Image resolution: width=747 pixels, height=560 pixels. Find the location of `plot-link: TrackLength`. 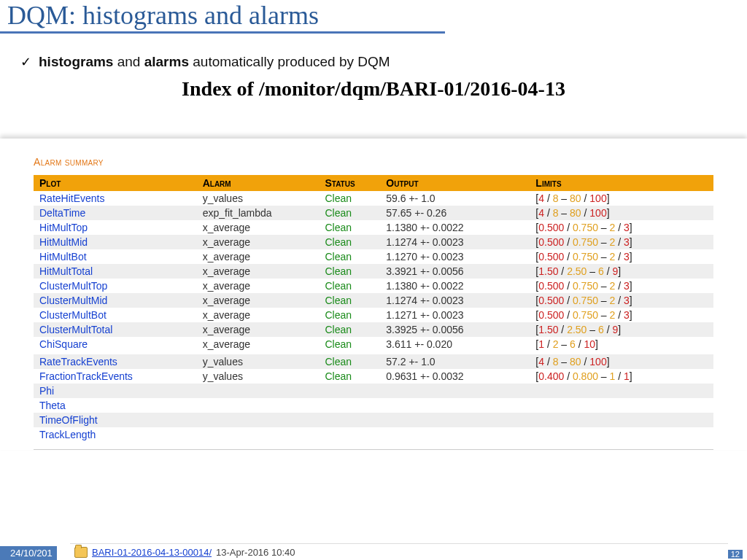

plot-link: TrackLength is located at coordinates (67, 435).